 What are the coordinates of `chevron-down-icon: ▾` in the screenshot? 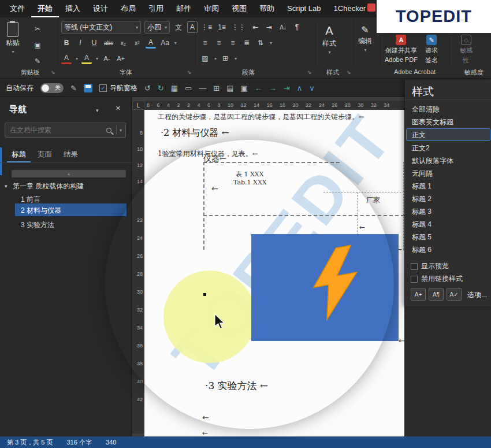 It's located at (97, 110).